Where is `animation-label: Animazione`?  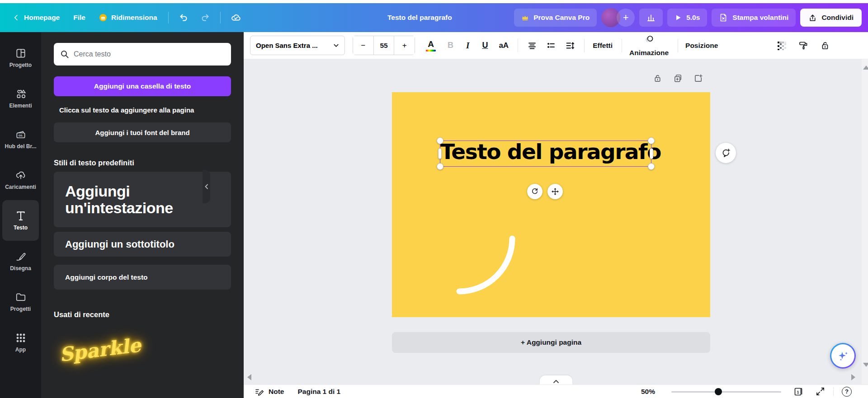 animation-label: Animazione is located at coordinates (649, 53).